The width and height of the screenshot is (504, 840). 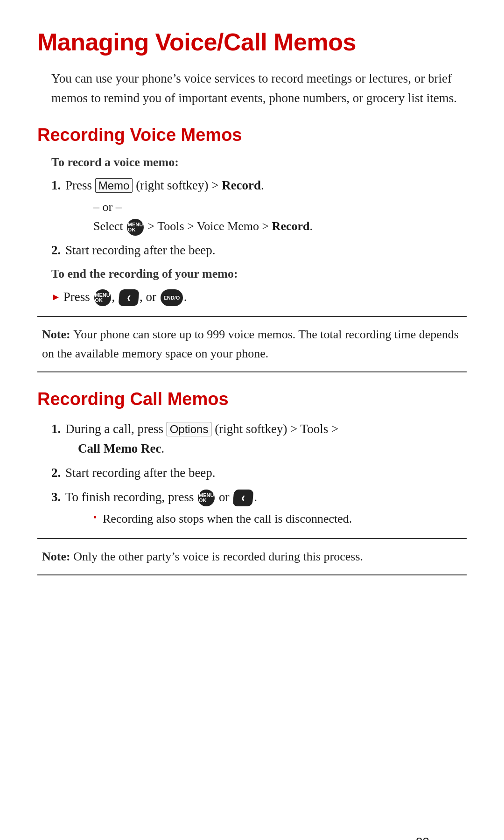 I want to click on call-step3-num: 3., so click(x=56, y=497).